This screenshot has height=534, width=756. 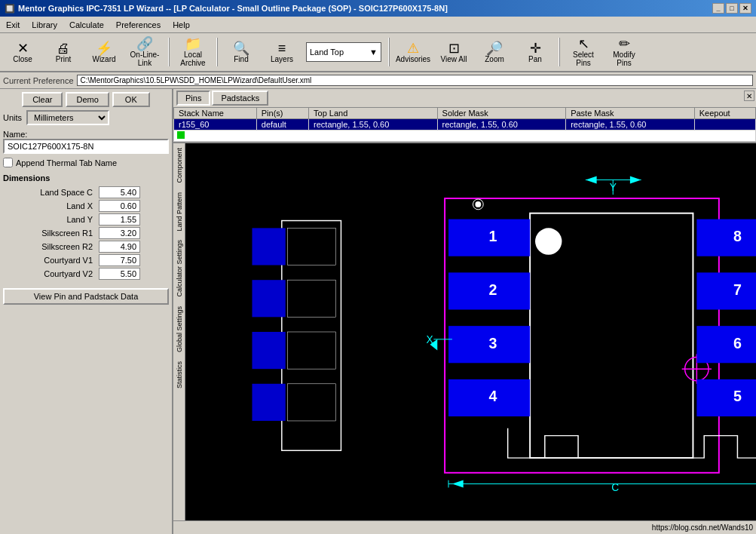 What do you see at coordinates (179, 166) in the screenshot?
I see `side-tab-component: Component` at bounding box center [179, 166].